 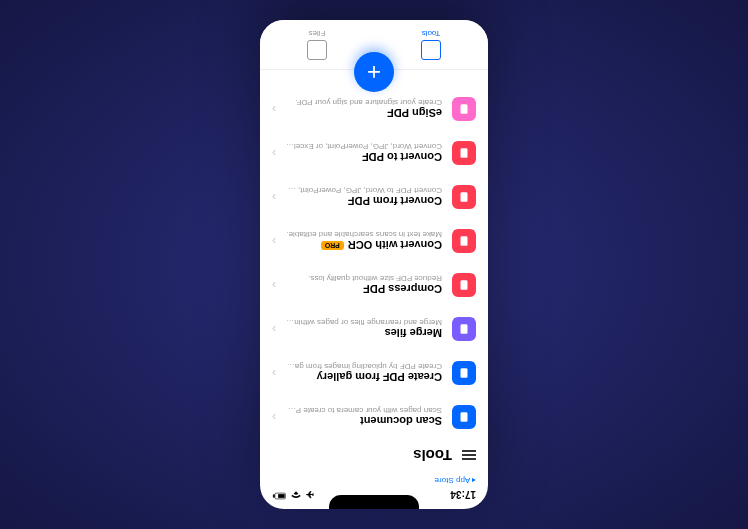 What do you see at coordinates (318, 34) in the screenshot?
I see `tab-files-label: Files` at bounding box center [318, 34].